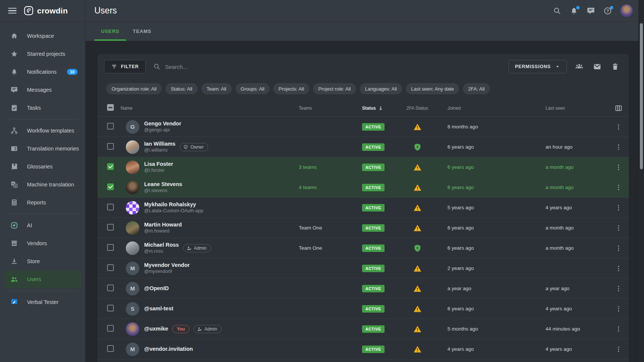  What do you see at coordinates (46, 10) in the screenshot?
I see `crowdin-logo: crowdin` at bounding box center [46, 10].